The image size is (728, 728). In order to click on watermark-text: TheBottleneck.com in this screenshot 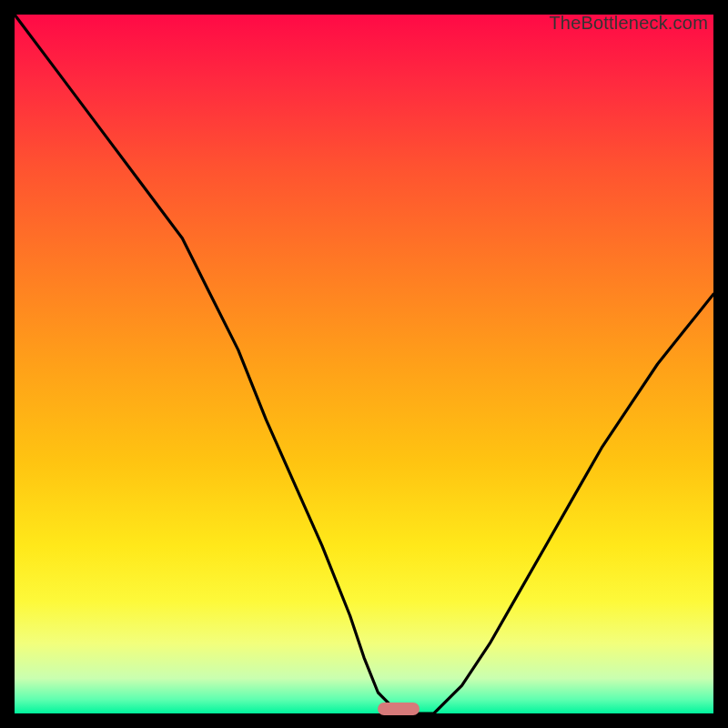, I will do `click(628, 24)`.